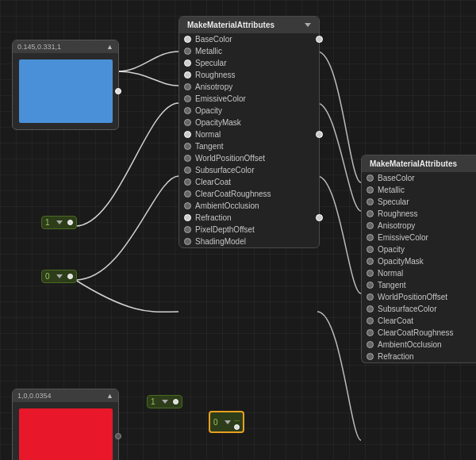  Describe the element at coordinates (419, 344) in the screenshot. I see `pin-row-ambientocclusion-2: AmbientOcclusion` at that location.